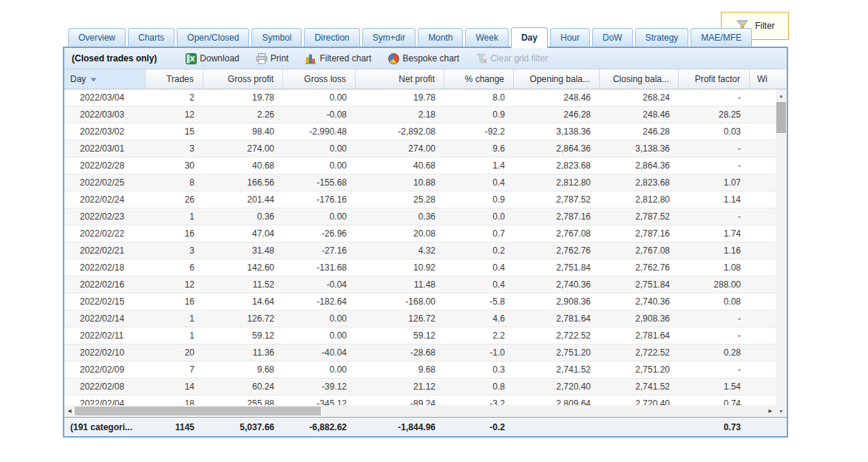  Describe the element at coordinates (770, 411) in the screenshot. I see `scroll-right-icon: ▶` at that location.